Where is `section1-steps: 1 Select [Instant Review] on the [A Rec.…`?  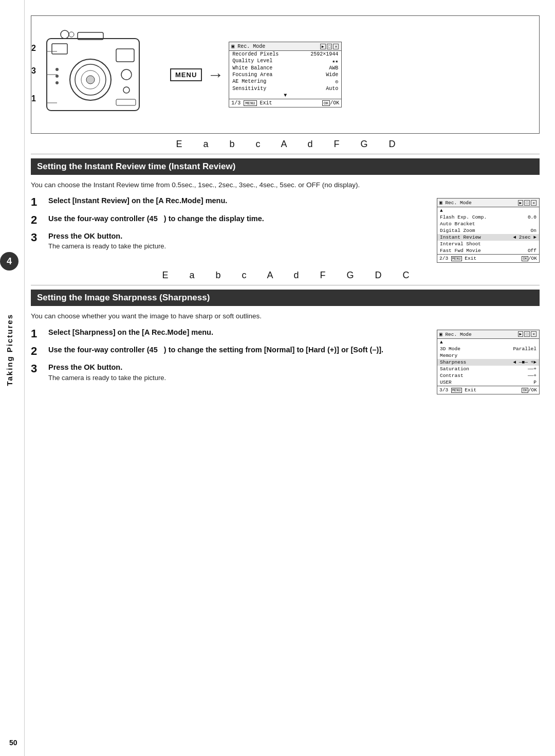
section1-steps: 1 Select [Instant Review] on the [A Rec.… is located at coordinates (229, 225).